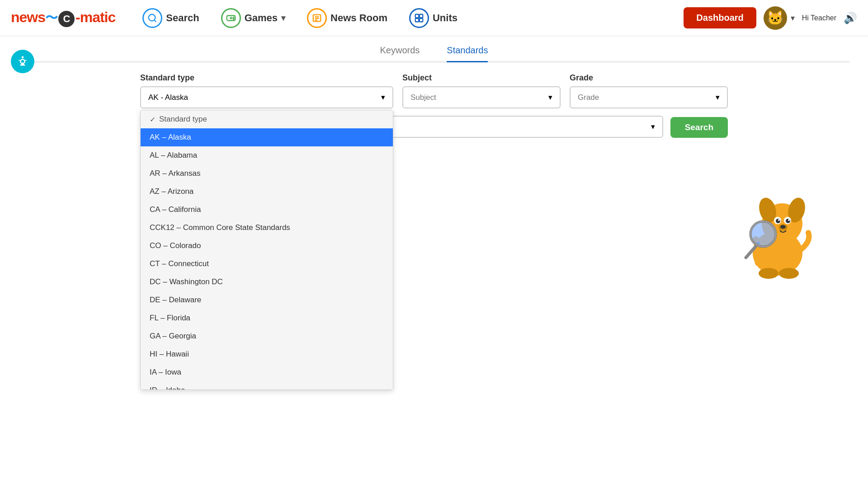 Image resolution: width=868 pixels, height=488 pixels. I want to click on standard-type-trigger: AK - Alaska ▾, so click(267, 98).